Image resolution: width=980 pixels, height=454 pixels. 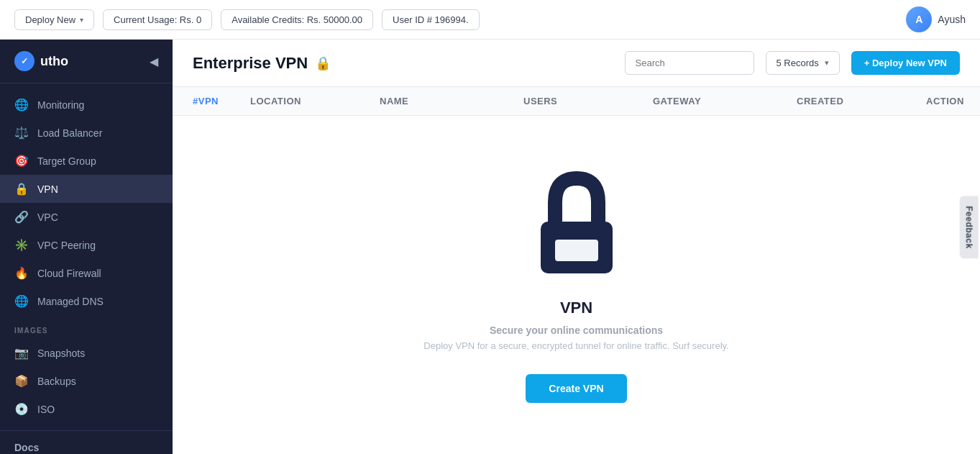 What do you see at coordinates (70, 133) in the screenshot?
I see `sidebar-item-label: Load Balancer` at bounding box center [70, 133].